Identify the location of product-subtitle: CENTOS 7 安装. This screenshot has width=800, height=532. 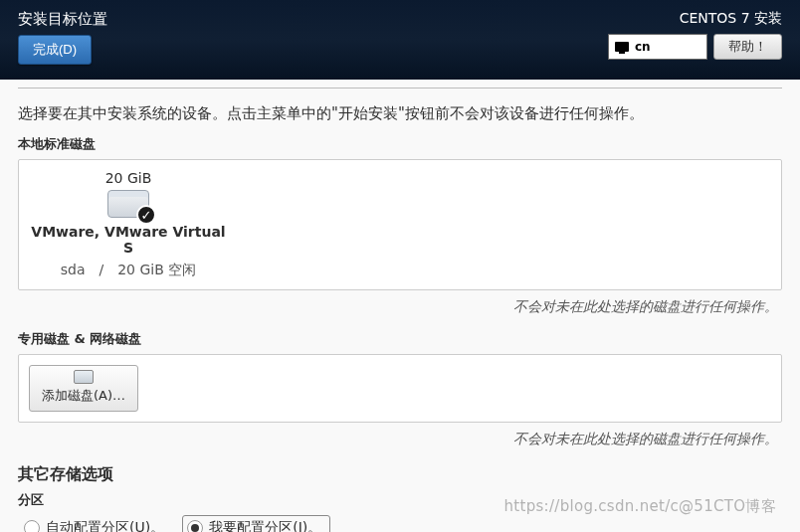
(695, 19).